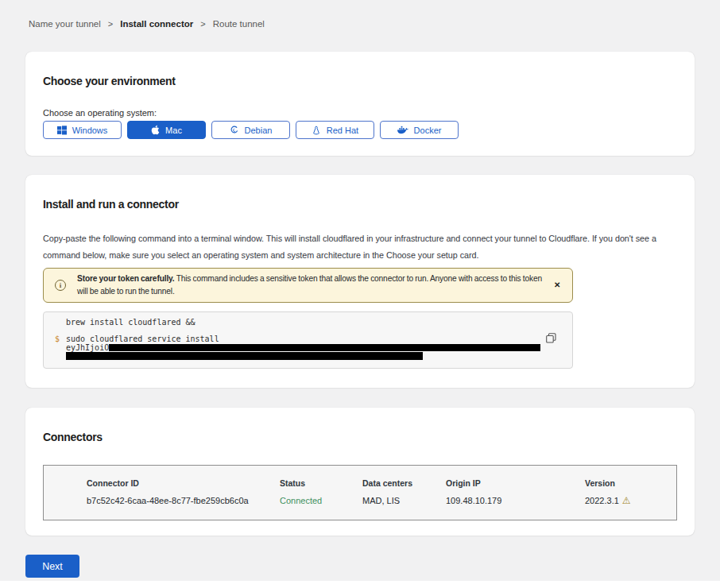  I want to click on environment-card-title: Choose your environment, so click(360, 81).